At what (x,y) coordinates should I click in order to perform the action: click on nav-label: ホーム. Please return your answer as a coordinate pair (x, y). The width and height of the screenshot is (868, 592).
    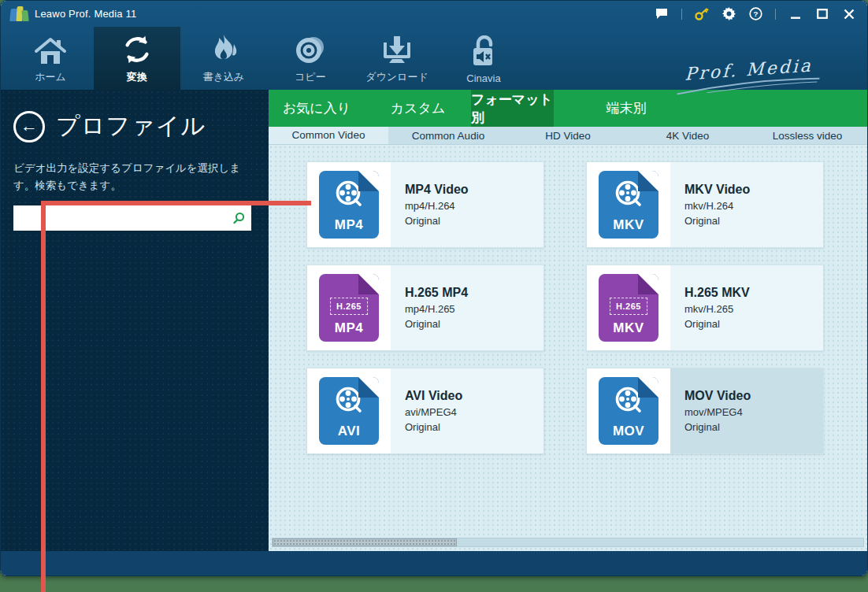
    Looking at the image, I should click on (50, 77).